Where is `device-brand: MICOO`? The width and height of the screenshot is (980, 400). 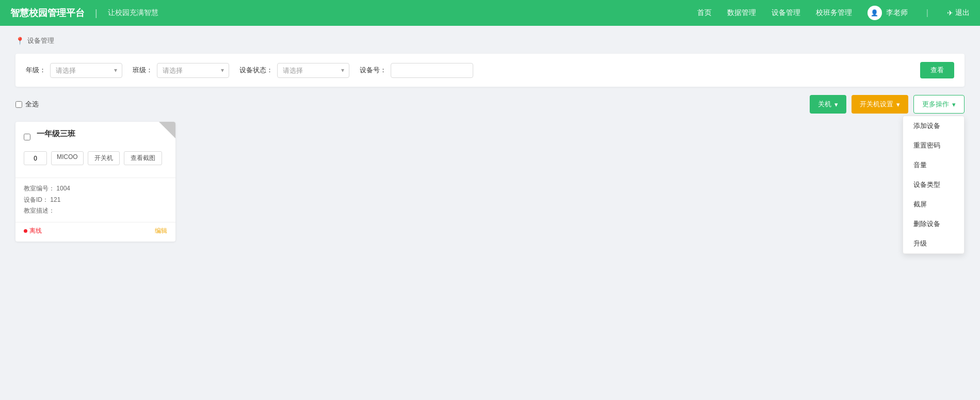 device-brand: MICOO is located at coordinates (67, 158).